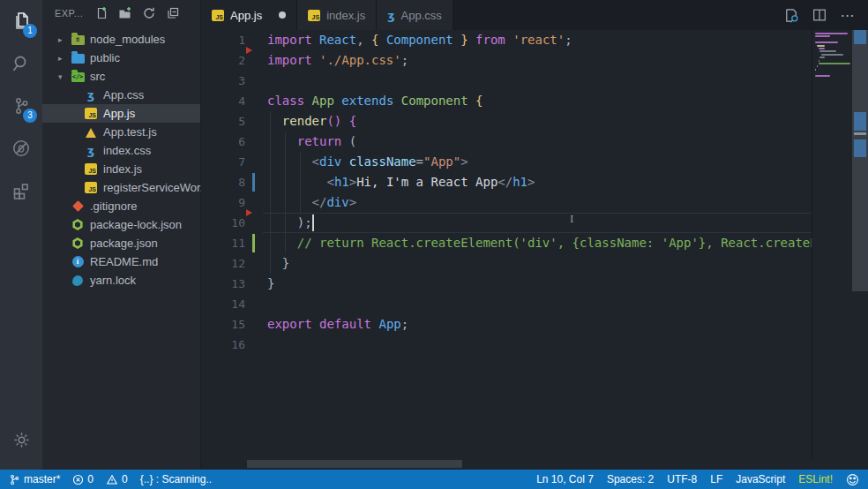 This screenshot has height=489, width=868. What do you see at coordinates (21, 440) in the screenshot?
I see `manage-button` at bounding box center [21, 440].